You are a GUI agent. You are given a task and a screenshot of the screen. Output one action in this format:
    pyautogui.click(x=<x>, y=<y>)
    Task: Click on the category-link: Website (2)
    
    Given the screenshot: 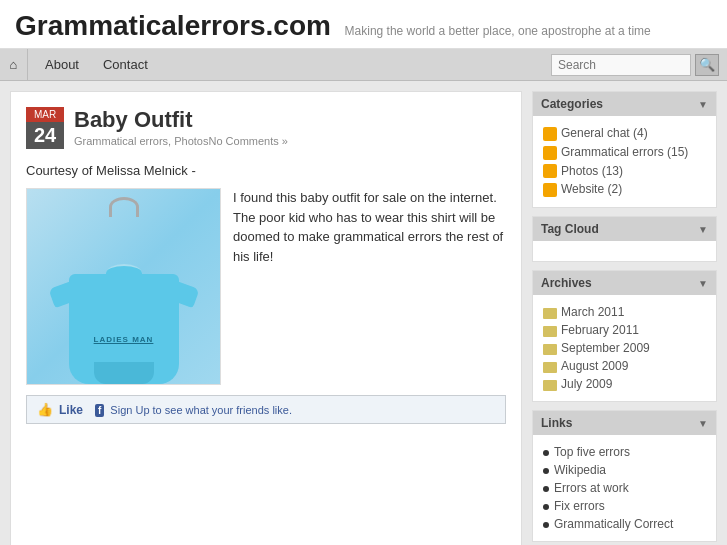 What is the action you would take?
    pyautogui.click(x=592, y=189)
    